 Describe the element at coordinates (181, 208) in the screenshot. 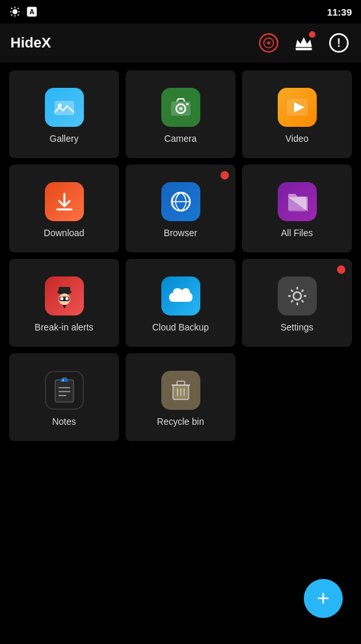

I see `grid-item-browser: Browser` at that location.